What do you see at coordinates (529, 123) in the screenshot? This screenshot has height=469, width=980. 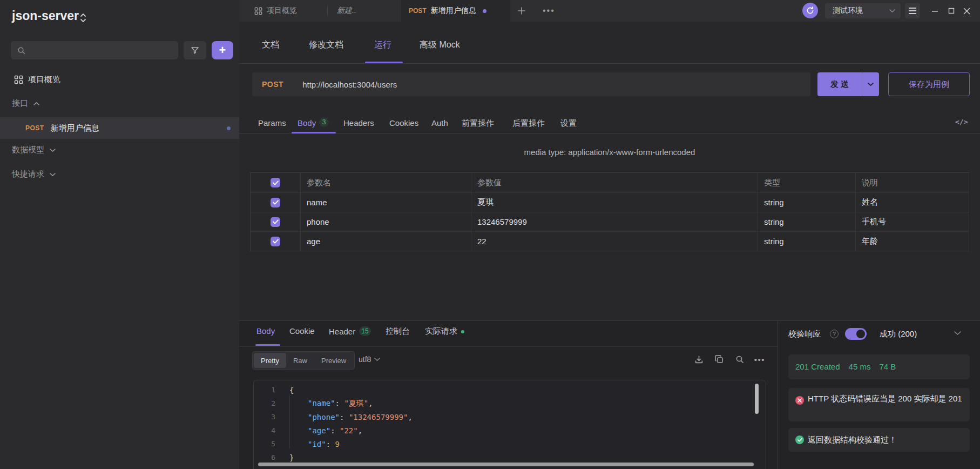 I see `tab-post-processors: 后置操作` at bounding box center [529, 123].